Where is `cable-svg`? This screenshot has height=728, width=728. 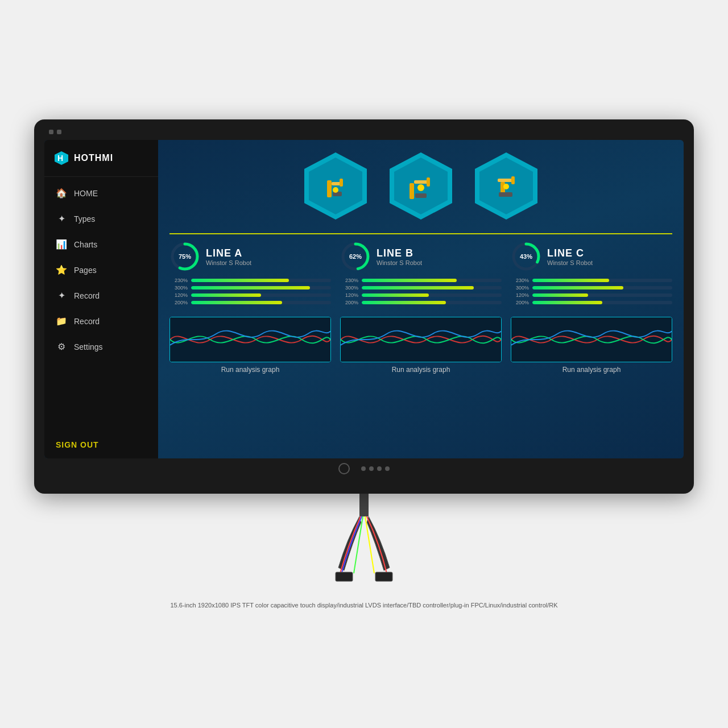
cable-svg is located at coordinates (364, 545).